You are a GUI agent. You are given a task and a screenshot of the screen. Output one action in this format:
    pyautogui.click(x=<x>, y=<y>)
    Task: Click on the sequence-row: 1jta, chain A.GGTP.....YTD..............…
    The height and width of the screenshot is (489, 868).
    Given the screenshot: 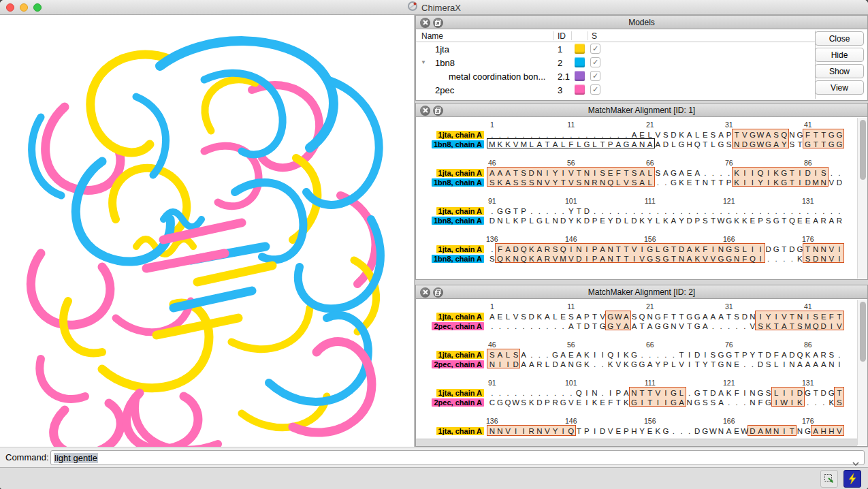 What is the action you would take?
    pyautogui.click(x=643, y=210)
    